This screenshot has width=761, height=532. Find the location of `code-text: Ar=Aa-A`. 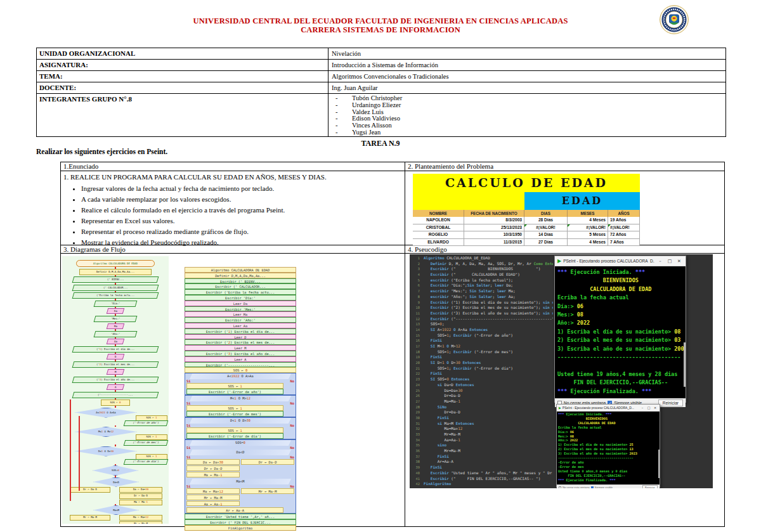

code-text: Ar=Aa-A is located at coordinates (439, 462).